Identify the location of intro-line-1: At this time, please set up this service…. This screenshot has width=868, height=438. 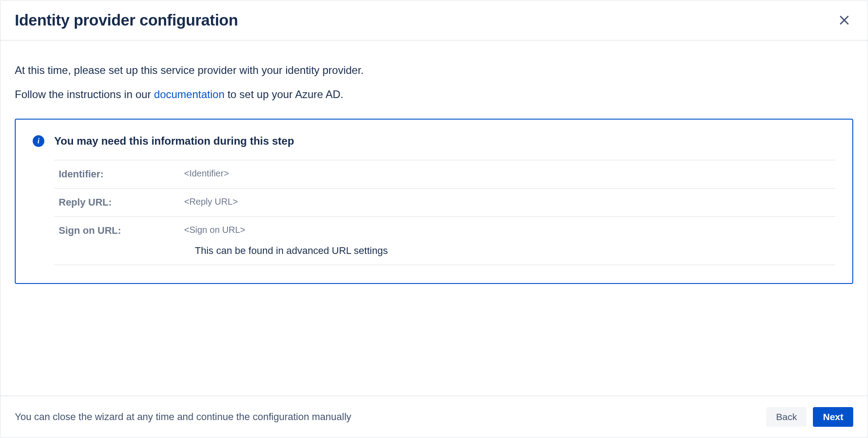
(434, 70).